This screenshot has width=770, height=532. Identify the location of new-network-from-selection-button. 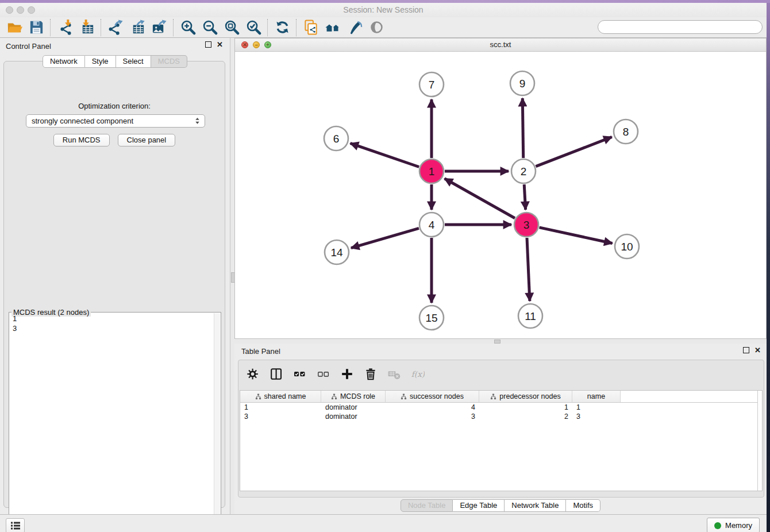
(311, 28).